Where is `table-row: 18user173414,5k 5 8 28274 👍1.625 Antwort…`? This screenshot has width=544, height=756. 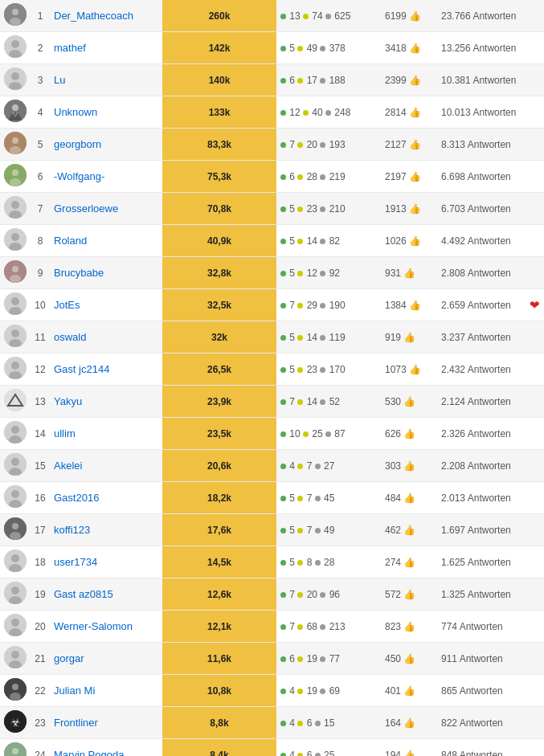
table-row: 18user173414,5k 5 8 28274 👍1.625 Antwort… is located at coordinates (272, 562).